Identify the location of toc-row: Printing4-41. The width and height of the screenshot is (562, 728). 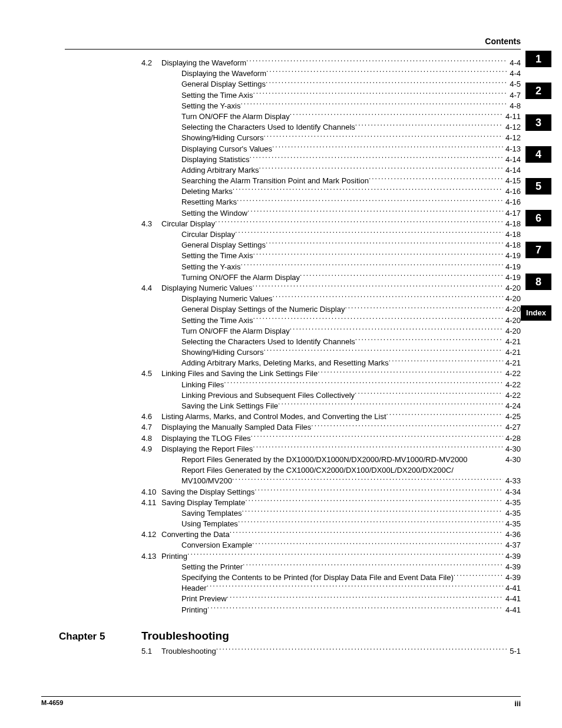
(331, 610).